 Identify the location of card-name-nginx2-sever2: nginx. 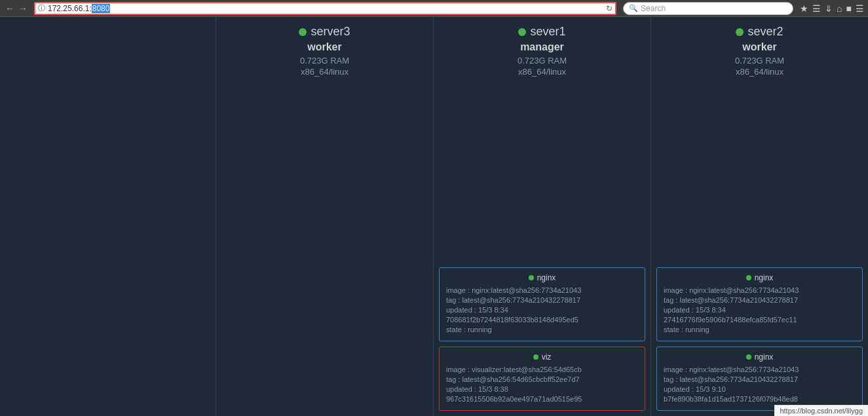
(764, 357).